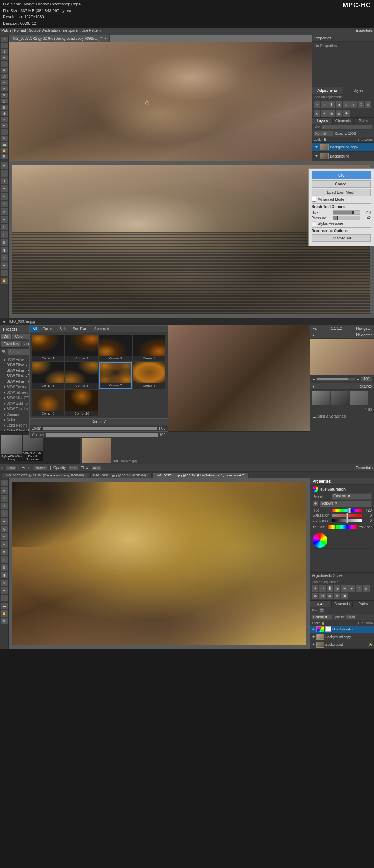 Image resolution: width=374 pixels, height=868 pixels. Describe the element at coordinates (4, 506) in the screenshot. I see `tool4-wand: ✦` at that location.